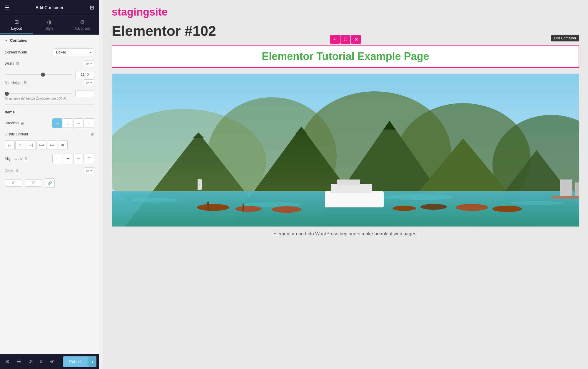 The width and height of the screenshot is (588, 369). Describe the element at coordinates (49, 52) in the screenshot. I see `content-width-row: Content Width Boxed Full Width` at that location.